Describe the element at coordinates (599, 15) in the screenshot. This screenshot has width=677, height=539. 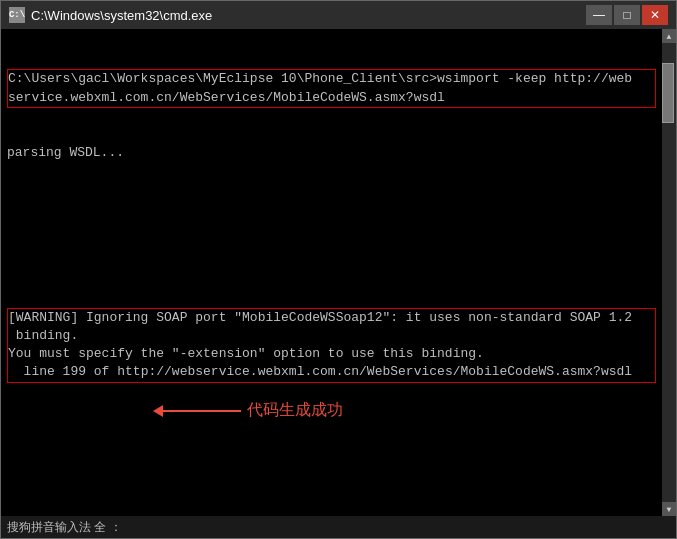
I see `minimize-button: —` at that location.